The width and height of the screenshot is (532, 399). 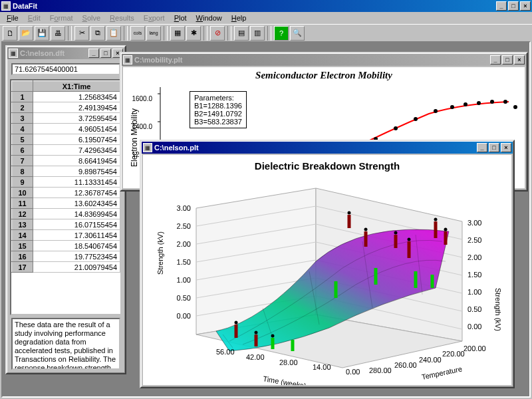 I want to click on row-header: 16, so click(x=23, y=257).